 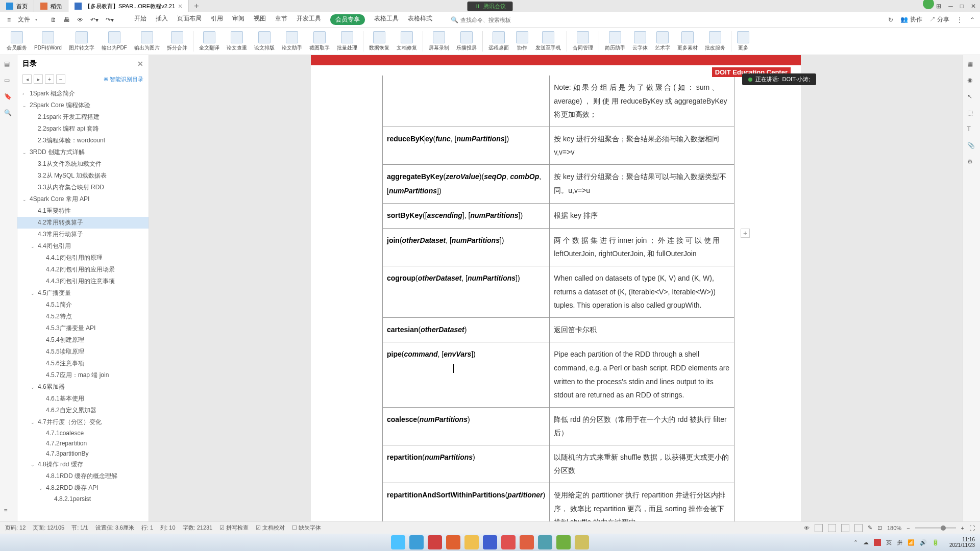 What do you see at coordinates (467, 41) in the screenshot?
I see `ribbon-button: 乐播投屏` at bounding box center [467, 41].